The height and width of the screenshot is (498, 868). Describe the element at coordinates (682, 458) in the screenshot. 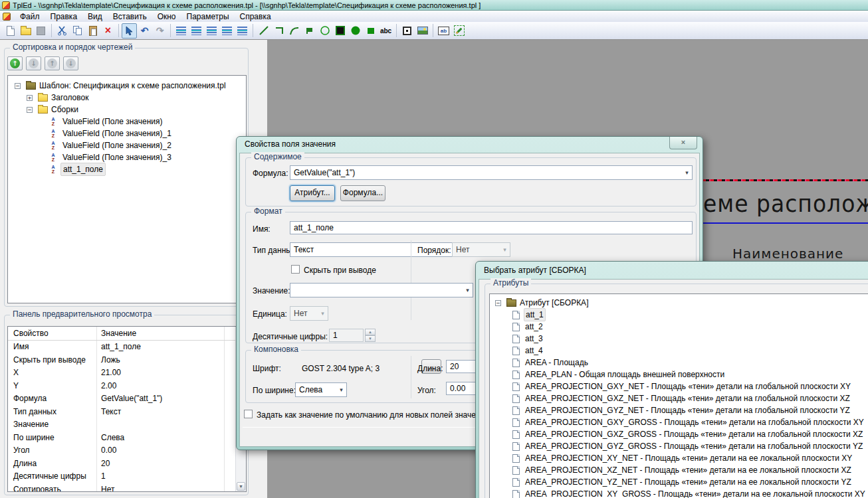

I see `attribute-row: AREA_PROJECTION_XY_NET - Площадь «тени» …` at that location.